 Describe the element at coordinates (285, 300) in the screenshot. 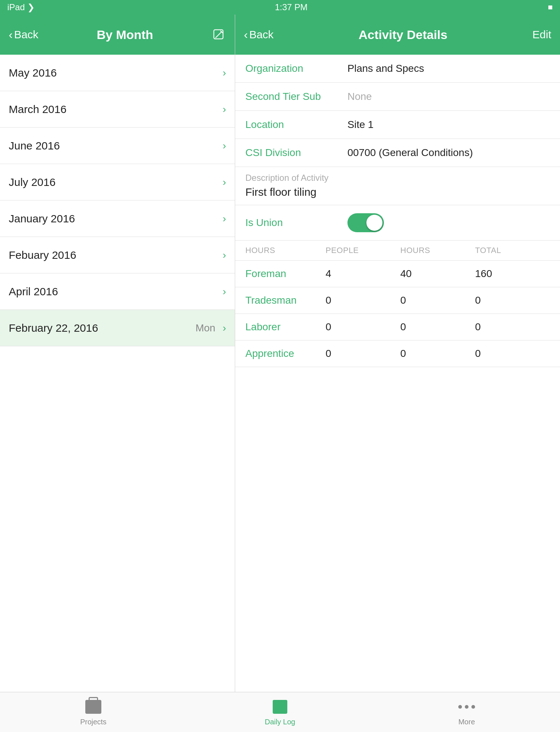

I see `hours-row-label: Tradesman` at that location.